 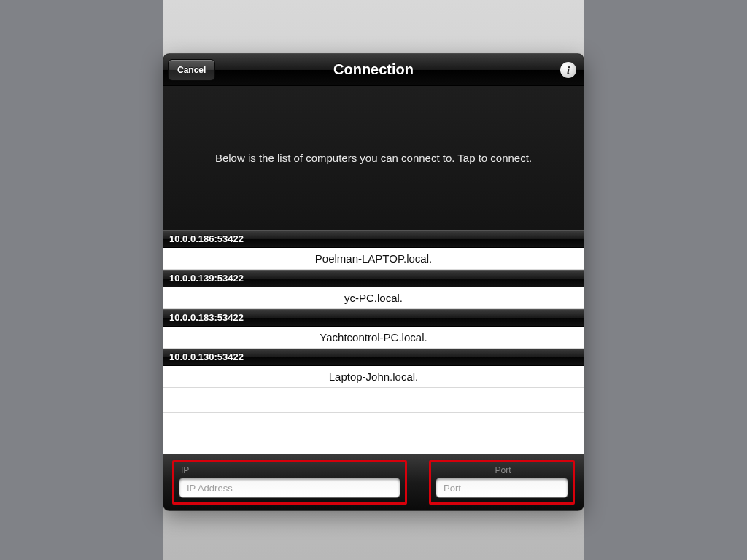 I want to click on port-input, so click(x=502, y=488).